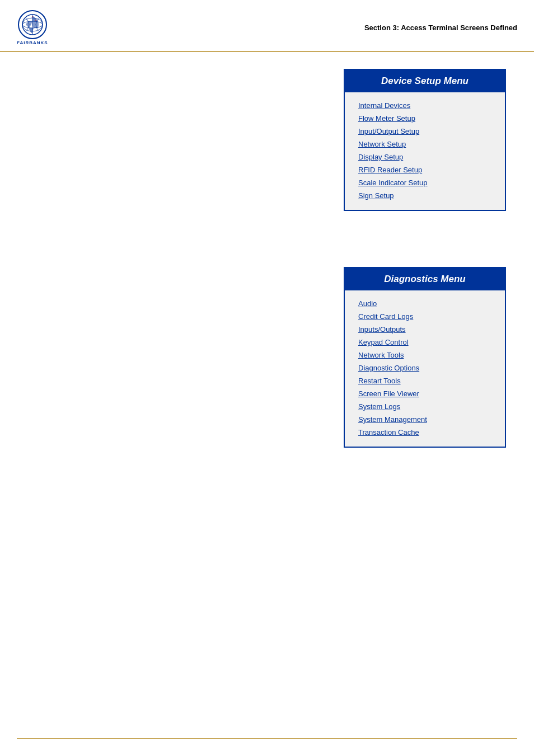 Image resolution: width=534 pixels, height=756 pixels. I want to click on menu-item-input-output-setup: Input/Output Setup, so click(425, 131).